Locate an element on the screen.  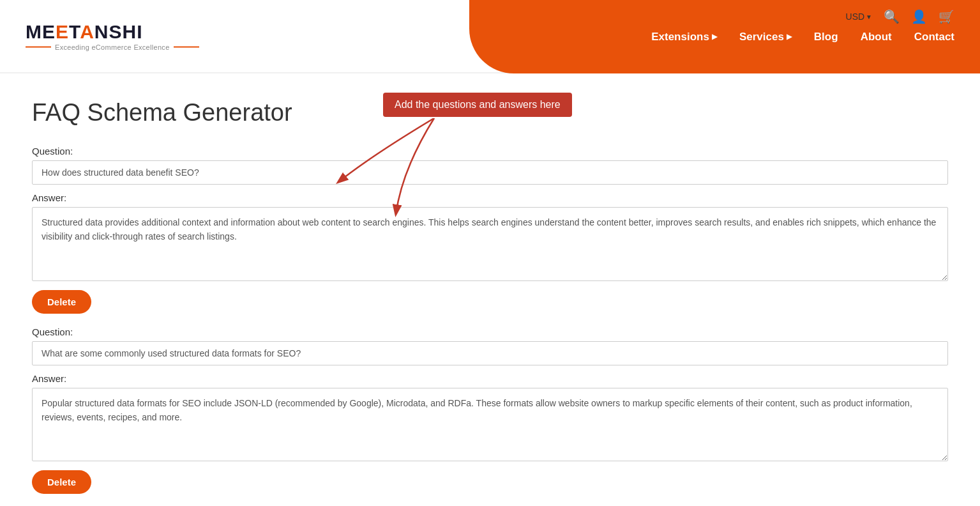
answer-textarea-2: Popular structured data formats for SEO … is located at coordinates (490, 425).